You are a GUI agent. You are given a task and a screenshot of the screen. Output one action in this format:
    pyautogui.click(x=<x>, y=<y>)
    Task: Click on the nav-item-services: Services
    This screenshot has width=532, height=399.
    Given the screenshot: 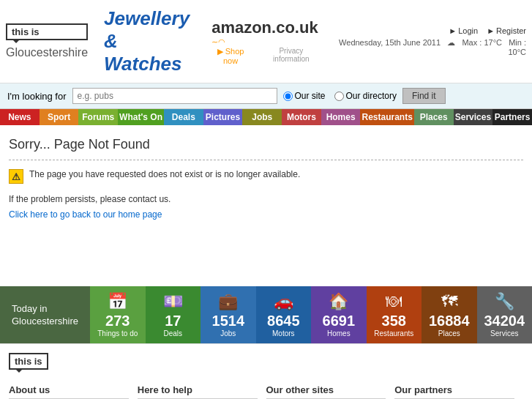 What is the action you would take?
    pyautogui.click(x=473, y=117)
    